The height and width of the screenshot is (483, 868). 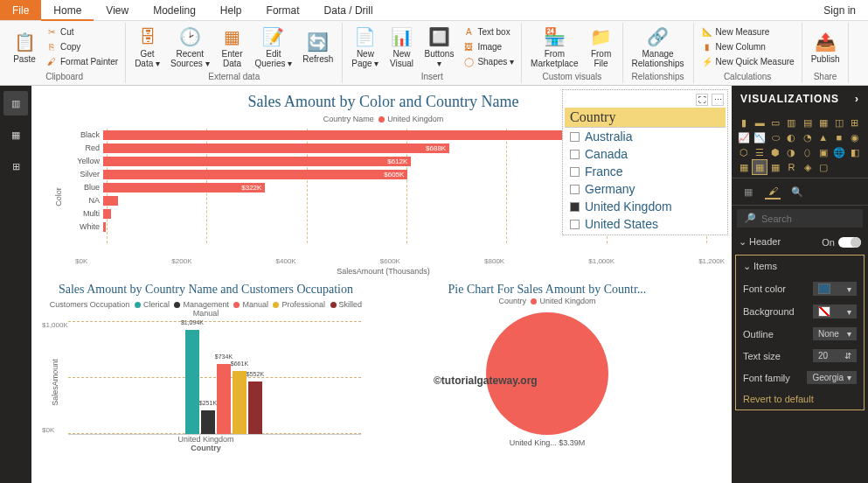 I want to click on slicer-item: France, so click(x=645, y=172).